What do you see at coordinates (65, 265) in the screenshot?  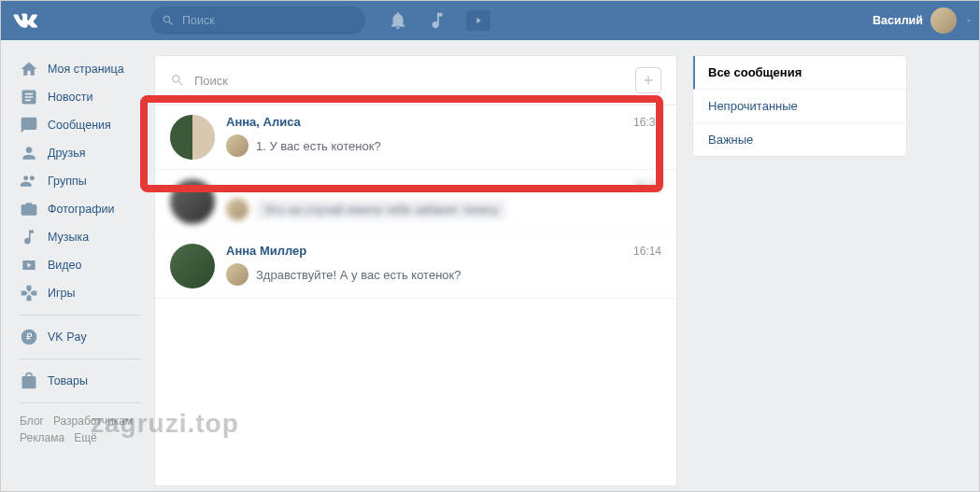 I see `nav-label: Видео` at bounding box center [65, 265].